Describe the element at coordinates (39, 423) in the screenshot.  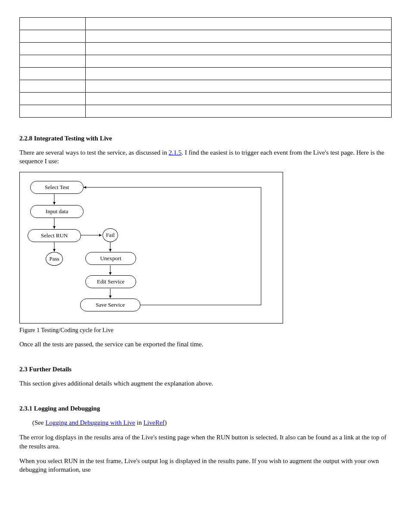
I see `text: (See` at that location.